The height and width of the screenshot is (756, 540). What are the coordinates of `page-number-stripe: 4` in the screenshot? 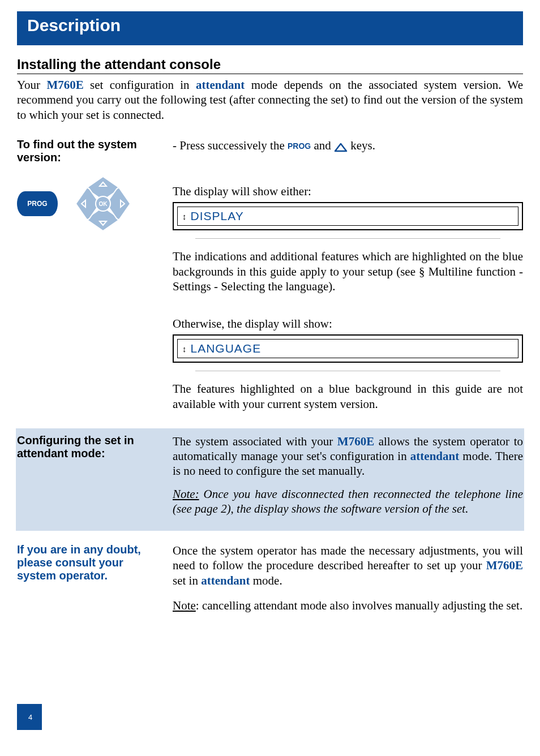 It's located at (29, 717).